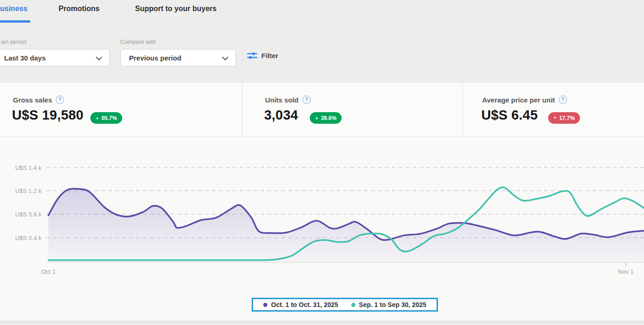 The height and width of the screenshot is (325, 644). What do you see at coordinates (15, 21) in the screenshot?
I see `active-tab-underline` at bounding box center [15, 21].